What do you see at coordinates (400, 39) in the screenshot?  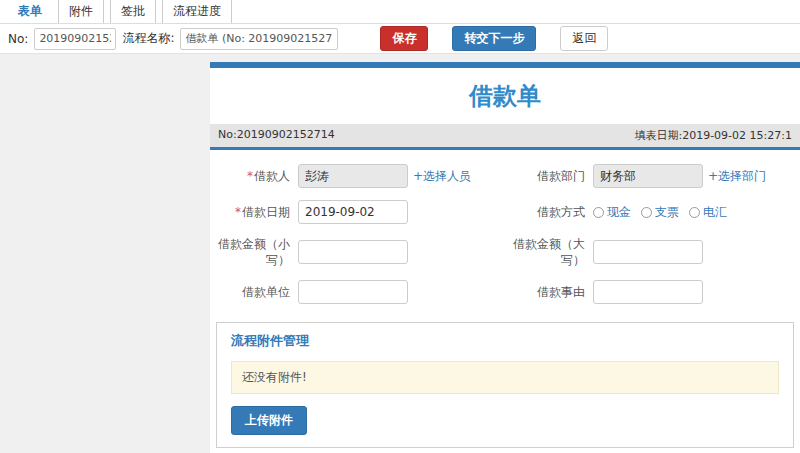 I see `toolbar: No: 流程名称: 保存 转交下一步 返回` at bounding box center [400, 39].